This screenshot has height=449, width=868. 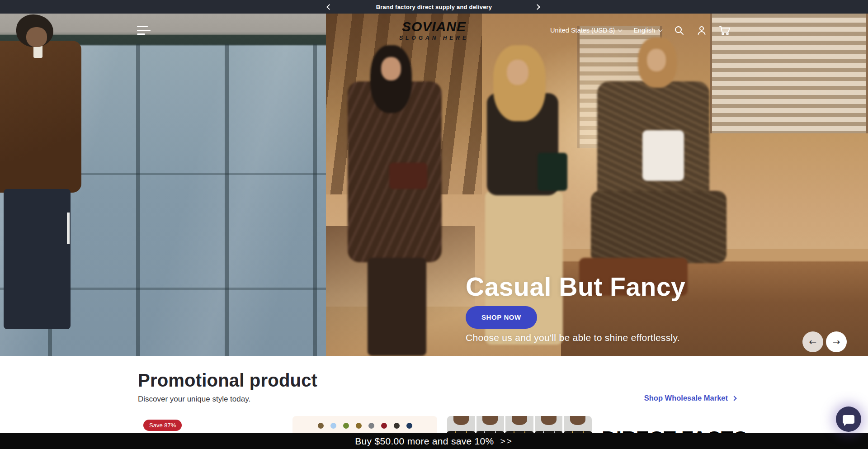 What do you see at coordinates (576, 308) in the screenshot?
I see `hero-slide-content: Casual But Fancy SHOP NOW Choose us and …` at bounding box center [576, 308].